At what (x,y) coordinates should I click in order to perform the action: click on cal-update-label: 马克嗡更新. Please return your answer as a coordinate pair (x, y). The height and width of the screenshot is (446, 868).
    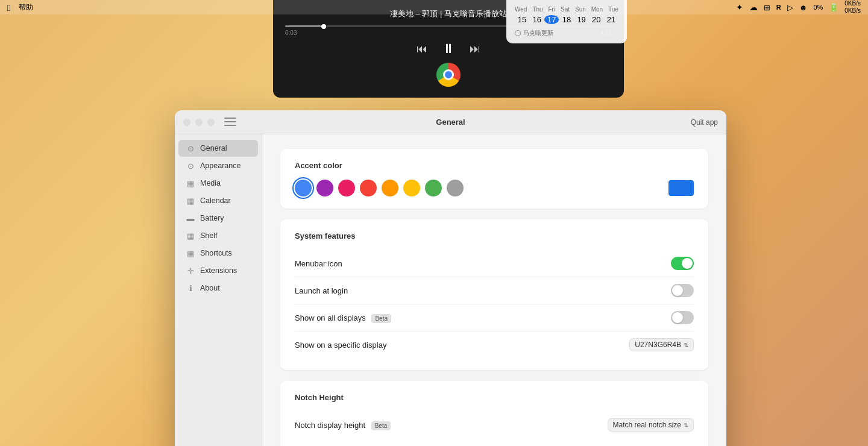
    Looking at the image, I should click on (538, 33).